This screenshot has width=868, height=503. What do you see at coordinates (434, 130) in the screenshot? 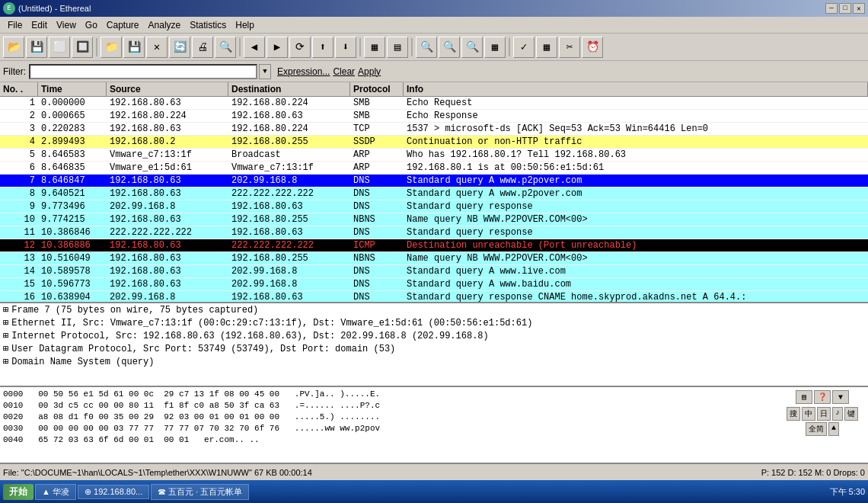
I see `table-row: 3 0.220283 192.168.80.63 192.168.80.224 …` at bounding box center [434, 130].